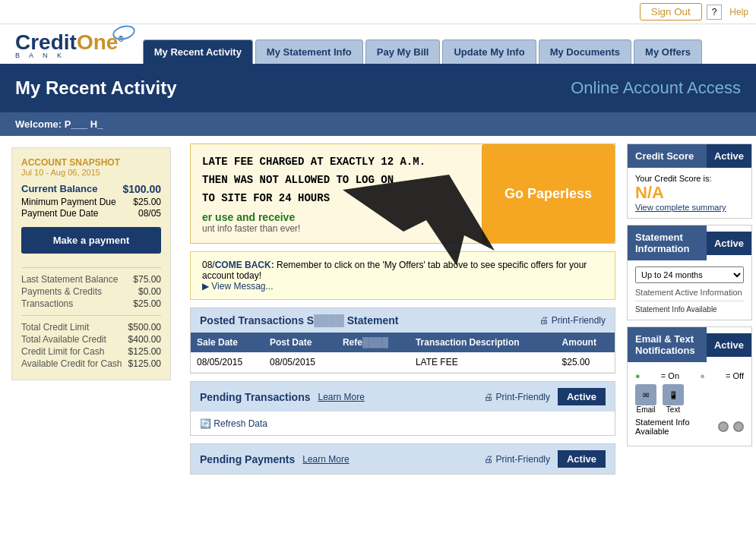 The height and width of the screenshot is (555, 756). Describe the element at coordinates (690, 307) in the screenshot. I see `statement-info-footer: Statement Info Available` at that location.